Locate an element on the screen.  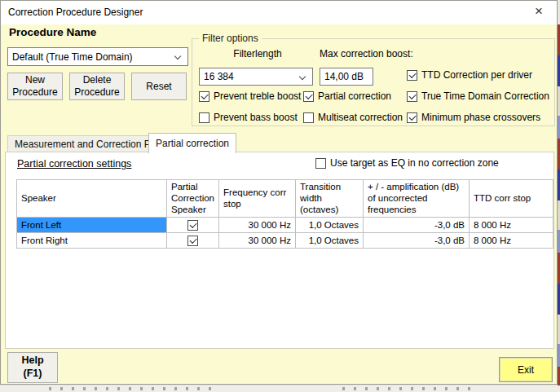
exit-button: Exit is located at coordinates (526, 370).